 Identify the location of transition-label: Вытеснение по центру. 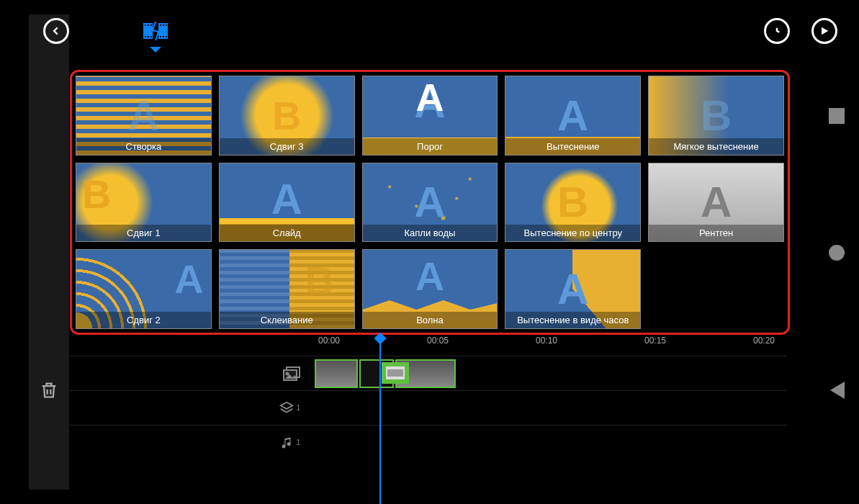
(573, 233).